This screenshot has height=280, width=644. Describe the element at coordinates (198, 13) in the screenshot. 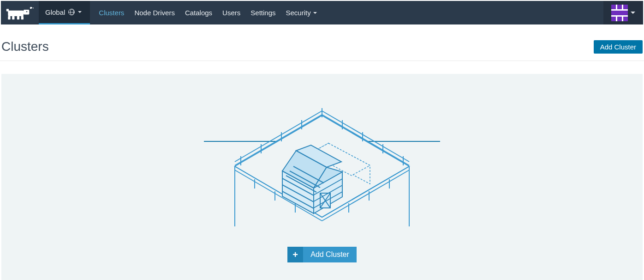

I see `nav-item-label: Catalogs` at that location.